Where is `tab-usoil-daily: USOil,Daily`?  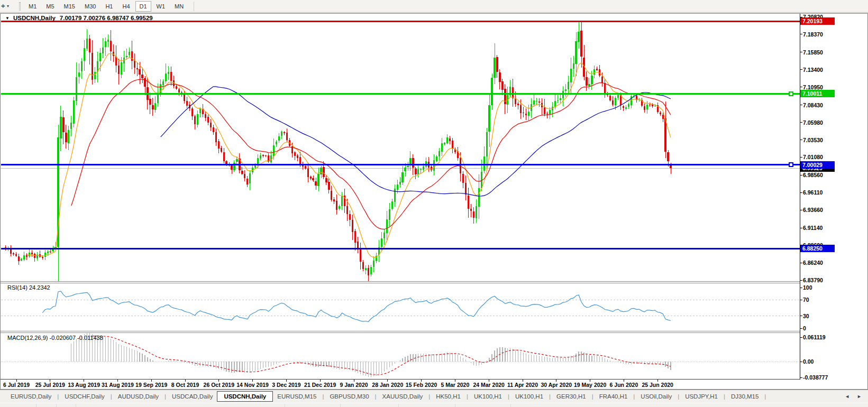
tab-usoil-daily: USOil,Daily is located at coordinates (656, 396).